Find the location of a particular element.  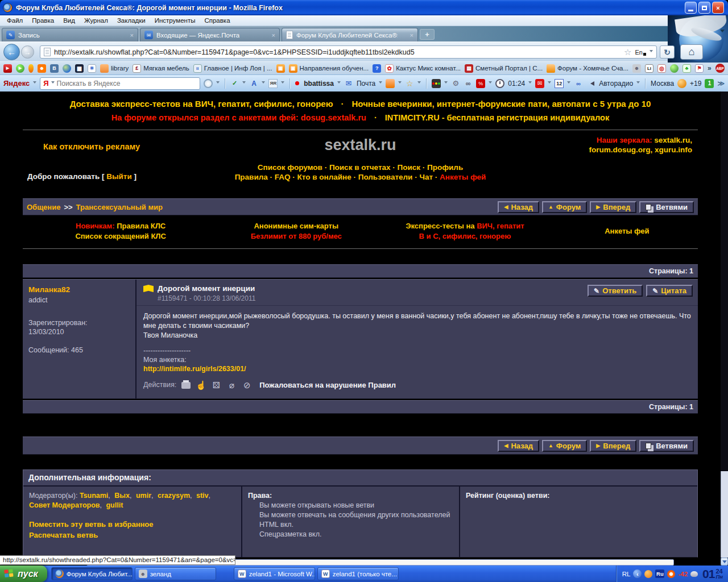

gear-icon: ⚙ is located at coordinates (456, 84).